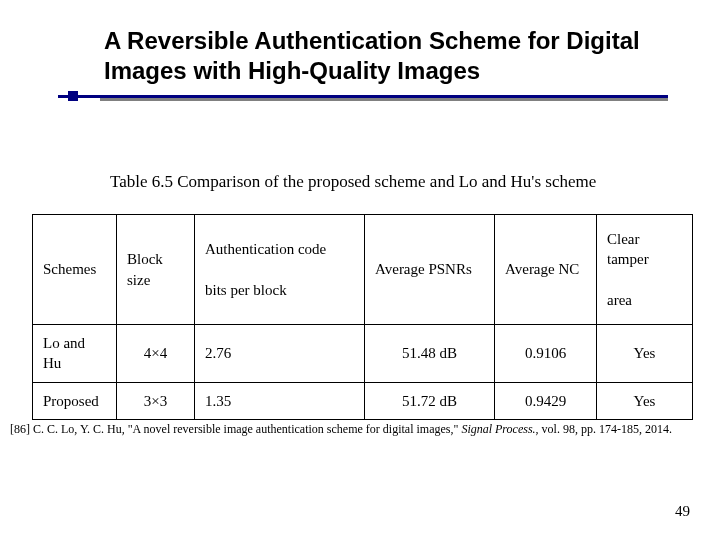  What do you see at coordinates (384, 100) in the screenshot?
I see `rule-shadow` at bounding box center [384, 100].